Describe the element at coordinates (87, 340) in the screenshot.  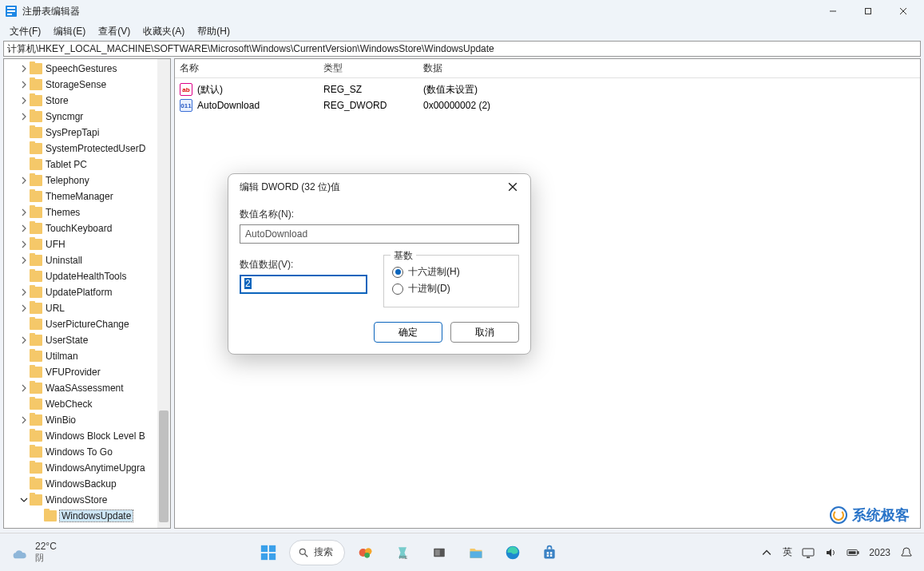
I see `tree-item: UserState` at that location.